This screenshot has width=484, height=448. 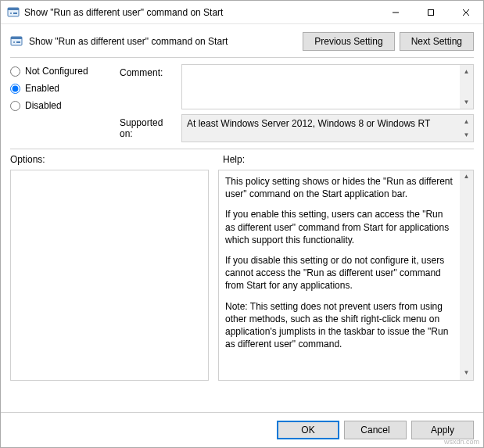 What do you see at coordinates (163, 41) in the screenshot?
I see `policy-title: Show "Run as different user" command on …` at bounding box center [163, 41].